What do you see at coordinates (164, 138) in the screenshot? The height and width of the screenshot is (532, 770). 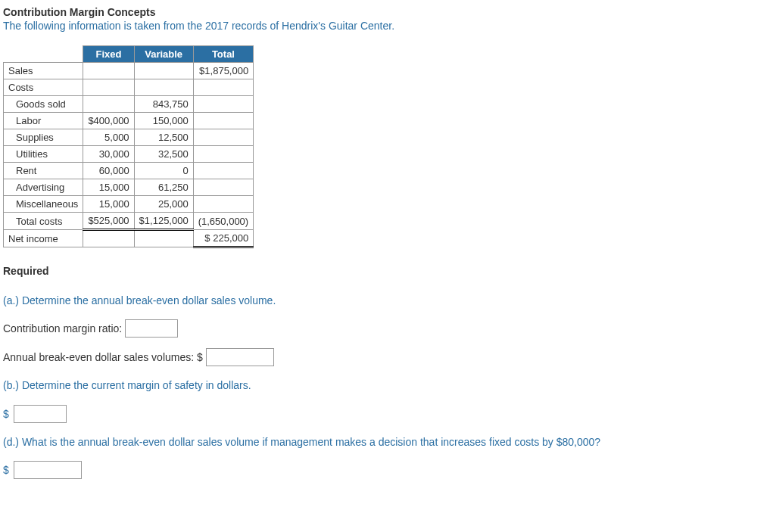 I see `cell-variable: 12,500` at bounding box center [164, 138].